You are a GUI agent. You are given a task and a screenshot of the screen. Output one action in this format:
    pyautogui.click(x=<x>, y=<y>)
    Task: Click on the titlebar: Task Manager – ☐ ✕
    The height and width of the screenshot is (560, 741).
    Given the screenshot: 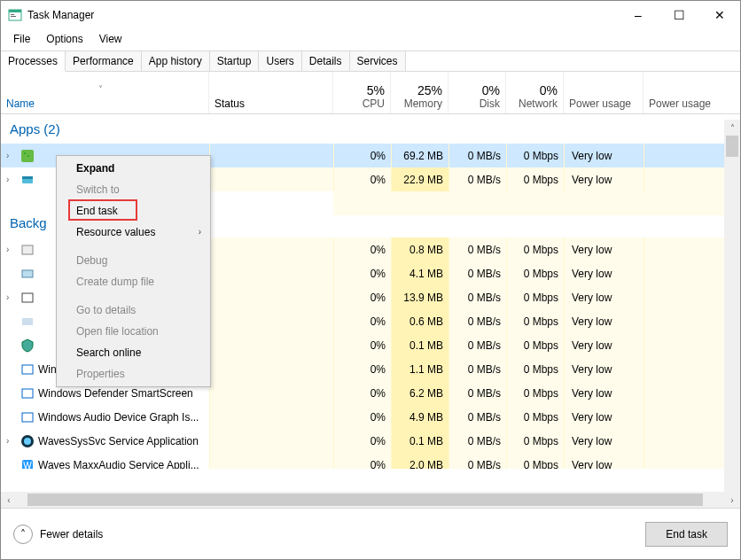 What is the action you would take?
    pyautogui.click(x=370, y=15)
    